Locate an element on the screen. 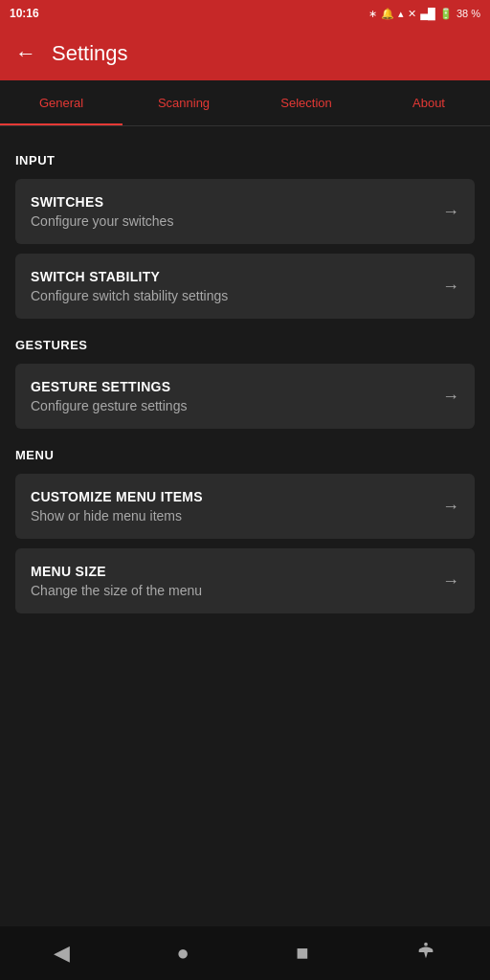 This screenshot has height=980, width=490. setting-text-switches: SWITCHES Configure your switches is located at coordinates (231, 212).